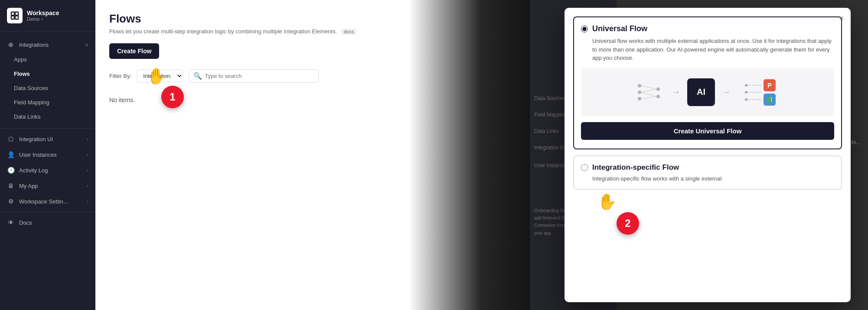  What do you see at coordinates (11, 170) in the screenshot?
I see `activity-log-icon: 🕐` at bounding box center [11, 170].